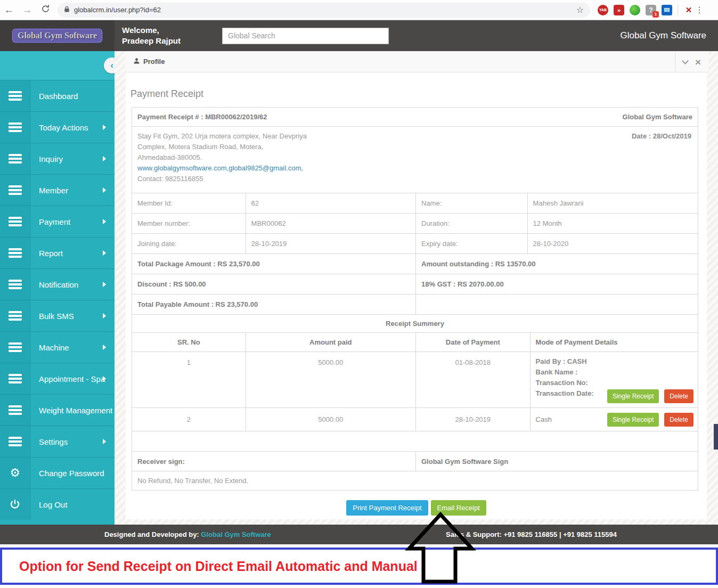  What do you see at coordinates (473, 342) in the screenshot?
I see `column-header: Date of Payment` at bounding box center [473, 342].